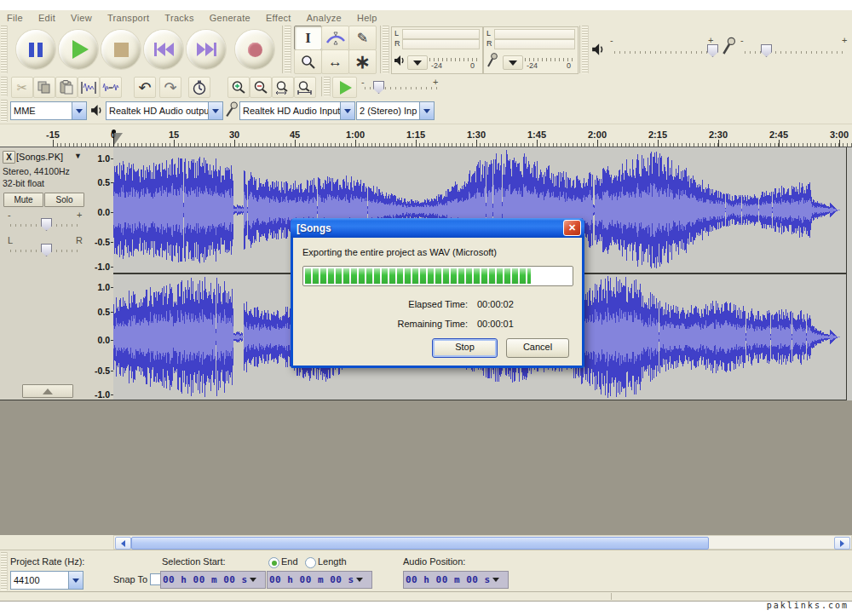 Image resolution: width=852 pixels, height=616 pixels. I want to click on track-gain-slider-thumb, so click(46, 225).